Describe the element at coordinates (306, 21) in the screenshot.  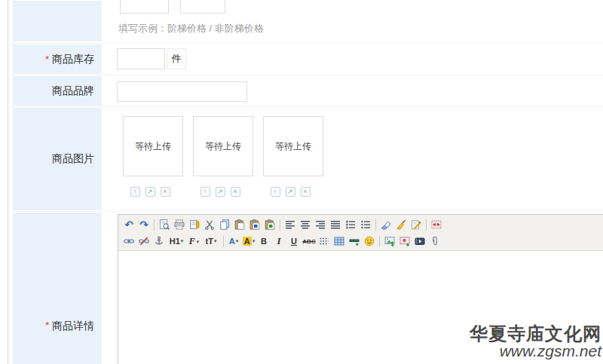
I see `price-row: 填写示例：阶梯价格 / 非阶梯价格` at that location.